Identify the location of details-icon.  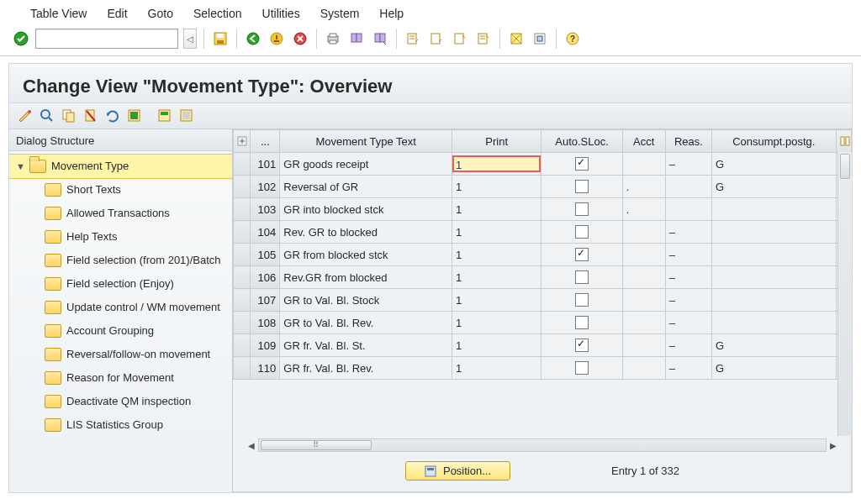
(47, 116).